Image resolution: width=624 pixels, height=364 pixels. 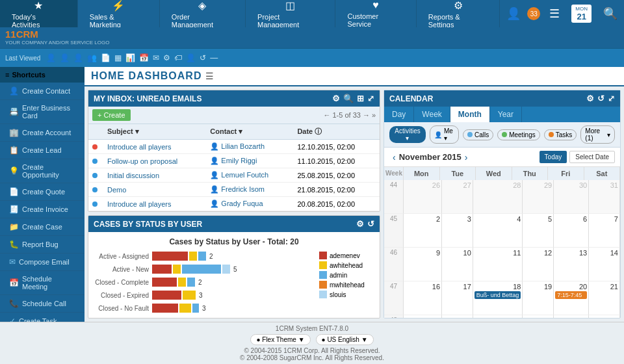 I want to click on sidebar-item-email: ✉ Compose Email, so click(x=42, y=263).